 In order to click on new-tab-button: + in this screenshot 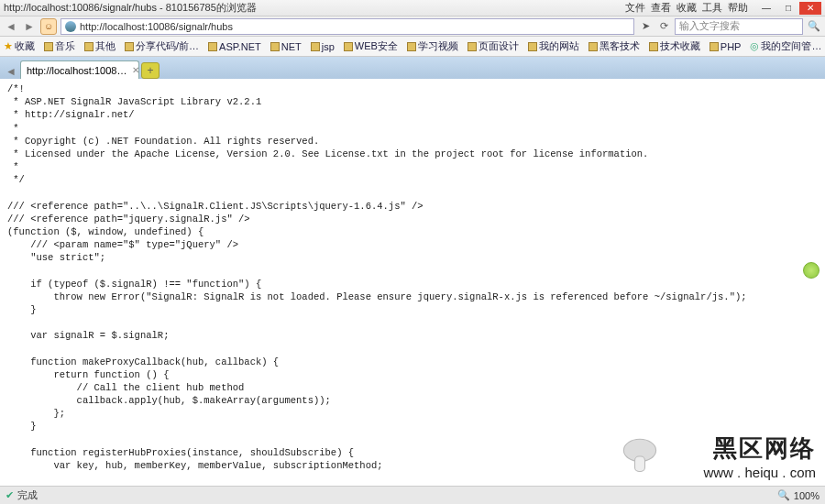, I will do `click(150, 71)`.